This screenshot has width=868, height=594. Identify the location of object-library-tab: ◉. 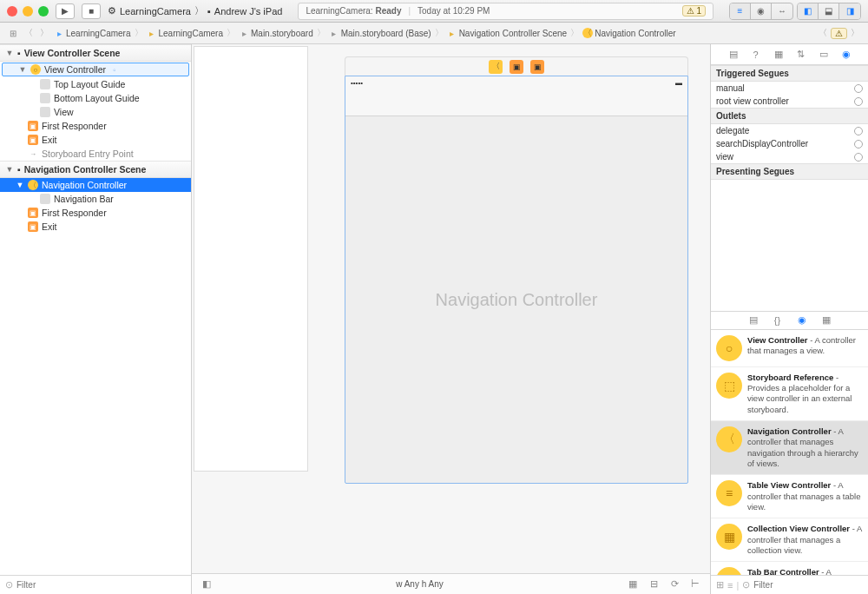
(802, 320).